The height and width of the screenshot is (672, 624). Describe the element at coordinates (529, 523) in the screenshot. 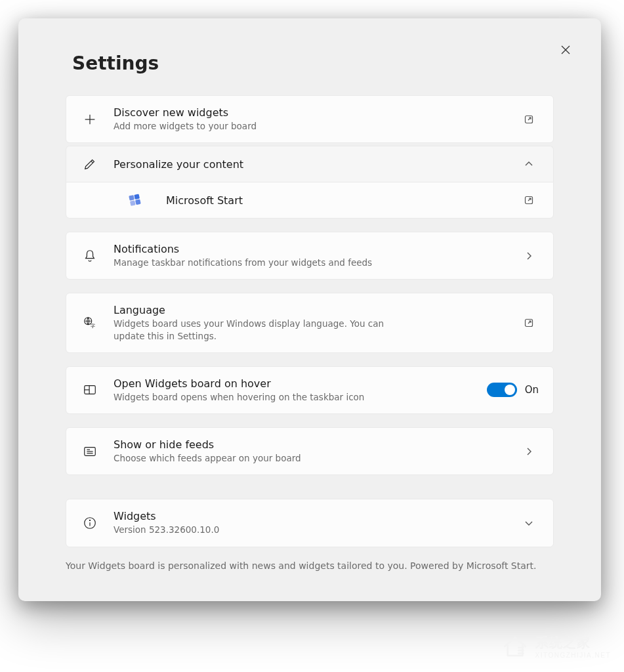

I see `chevron-down-icon` at that location.